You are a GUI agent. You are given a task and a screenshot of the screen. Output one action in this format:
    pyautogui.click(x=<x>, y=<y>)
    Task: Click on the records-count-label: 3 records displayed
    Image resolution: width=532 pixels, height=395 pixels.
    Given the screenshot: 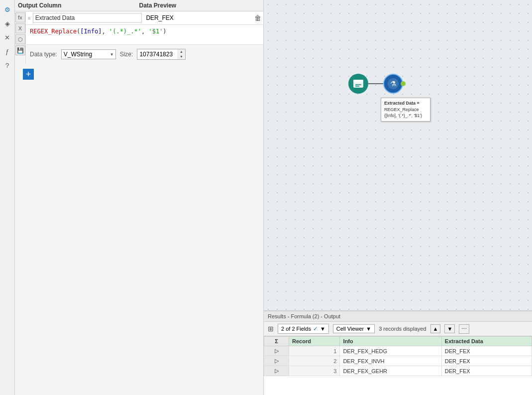 What is the action you would take?
    pyautogui.click(x=402, y=329)
    